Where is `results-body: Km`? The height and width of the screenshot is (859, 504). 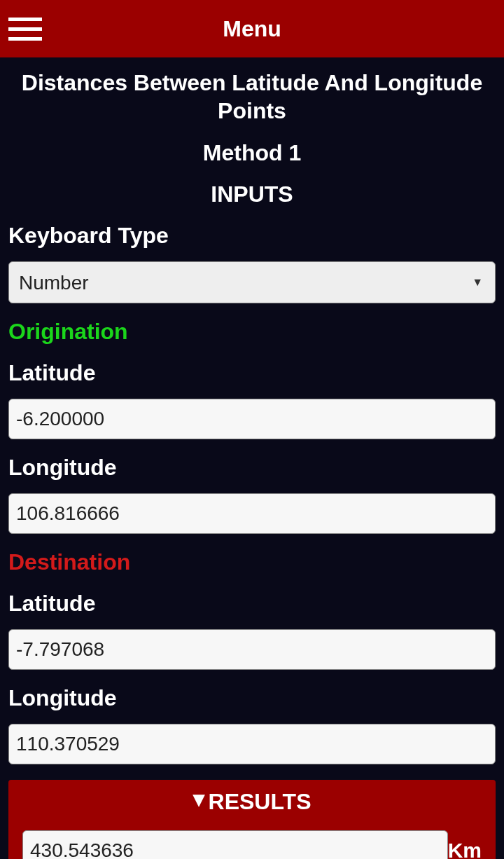
results-body: Km is located at coordinates (252, 841).